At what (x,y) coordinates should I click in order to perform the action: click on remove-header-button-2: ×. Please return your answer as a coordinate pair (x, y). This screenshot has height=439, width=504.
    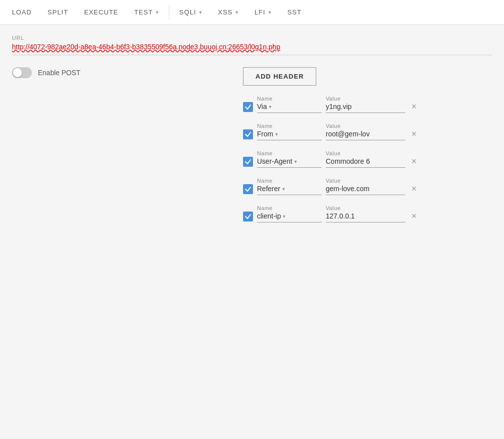
    Looking at the image, I should click on (414, 161).